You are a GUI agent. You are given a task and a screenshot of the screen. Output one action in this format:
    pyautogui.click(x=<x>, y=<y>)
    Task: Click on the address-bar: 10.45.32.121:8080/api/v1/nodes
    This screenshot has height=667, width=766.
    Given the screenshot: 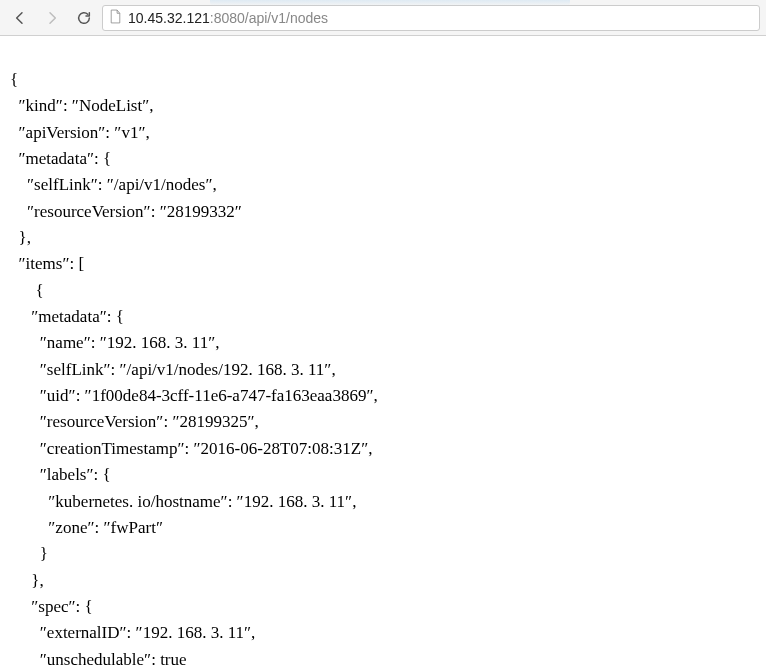 What is the action you would take?
    pyautogui.click(x=431, y=18)
    